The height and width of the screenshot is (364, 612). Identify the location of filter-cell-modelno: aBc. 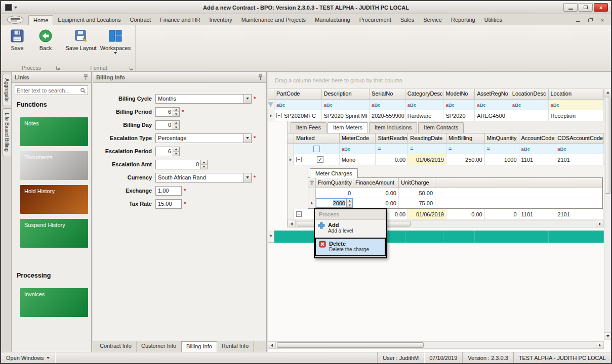
(459, 105).